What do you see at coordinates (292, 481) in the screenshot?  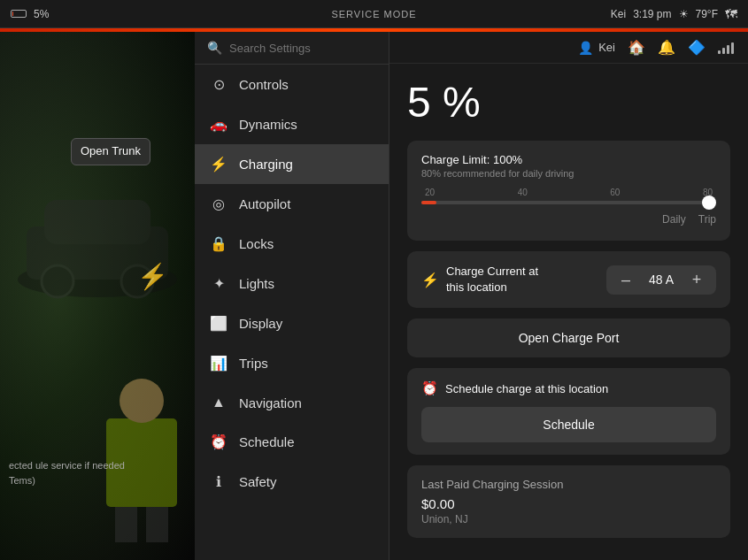 I see `sidebar-item-safety: ℹ Safety` at bounding box center [292, 481].